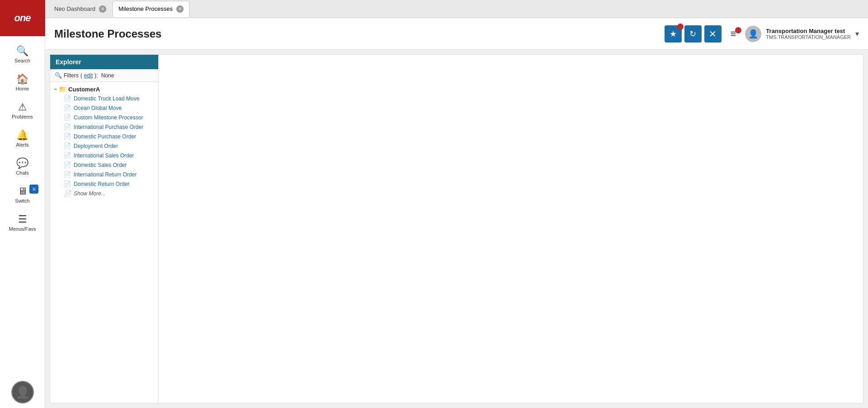 The image size is (868, 408). What do you see at coordinates (673, 34) in the screenshot?
I see `star-button: ★` at bounding box center [673, 34].